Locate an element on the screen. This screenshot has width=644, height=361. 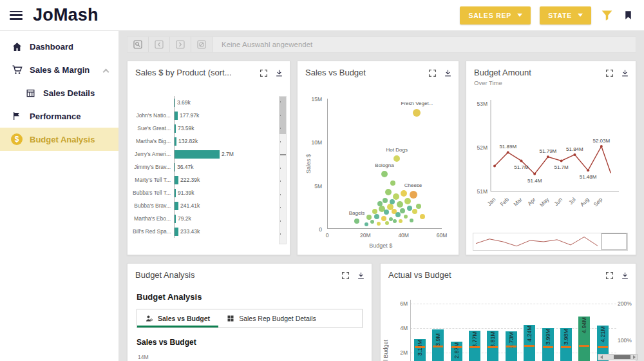
bar-row: Bubba's Tell T...91.39k is located at coordinates (204, 193).